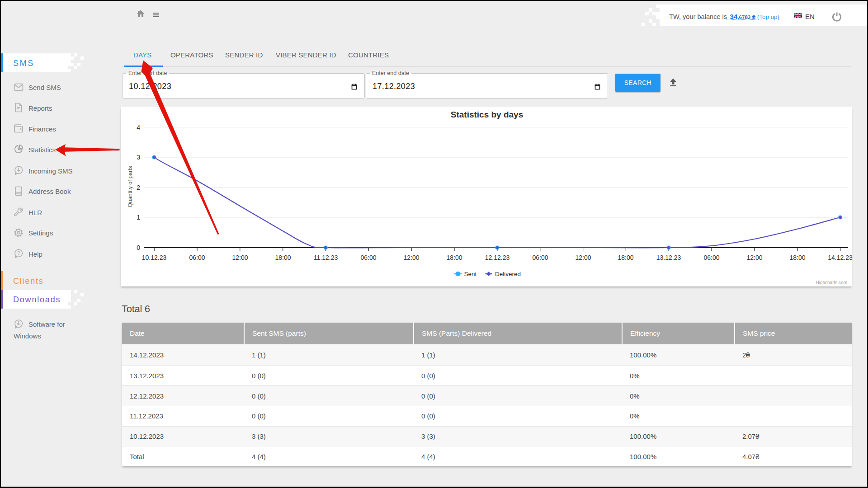 The width and height of the screenshot is (868, 488). I want to click on svg-text: Sent, so click(471, 274).